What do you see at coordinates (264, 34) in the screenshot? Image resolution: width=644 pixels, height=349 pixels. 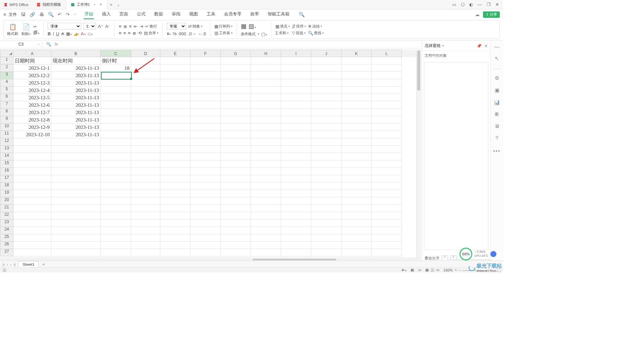 I see `cell-style-dd-icon: ▢▾` at bounding box center [264, 34].